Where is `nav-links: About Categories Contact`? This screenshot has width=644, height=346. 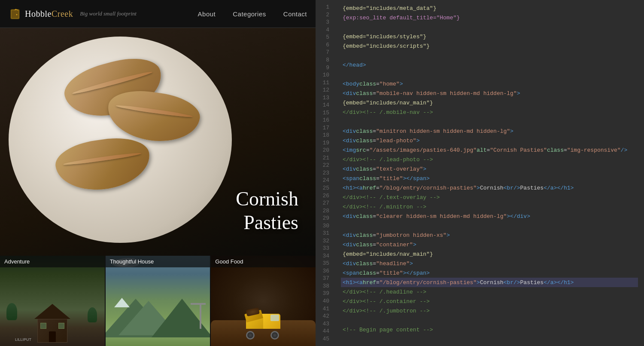
nav-links: About Categories Contact is located at coordinates (252, 14).